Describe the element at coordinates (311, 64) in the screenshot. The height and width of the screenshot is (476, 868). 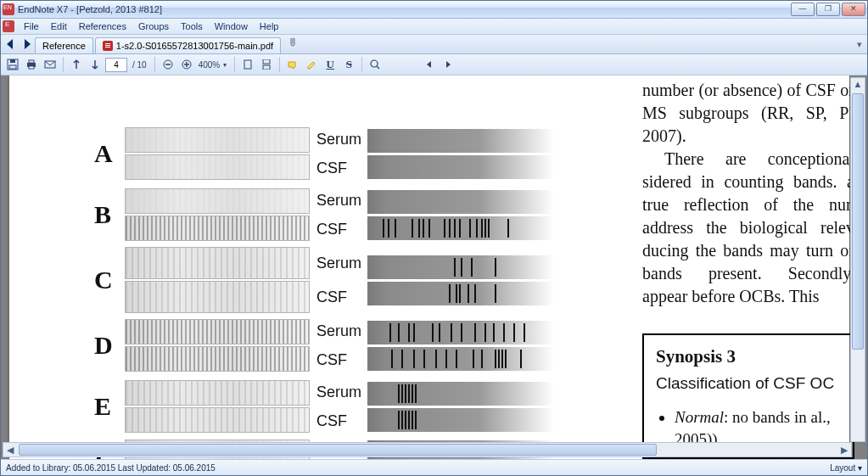
I see `highlight-button` at that location.